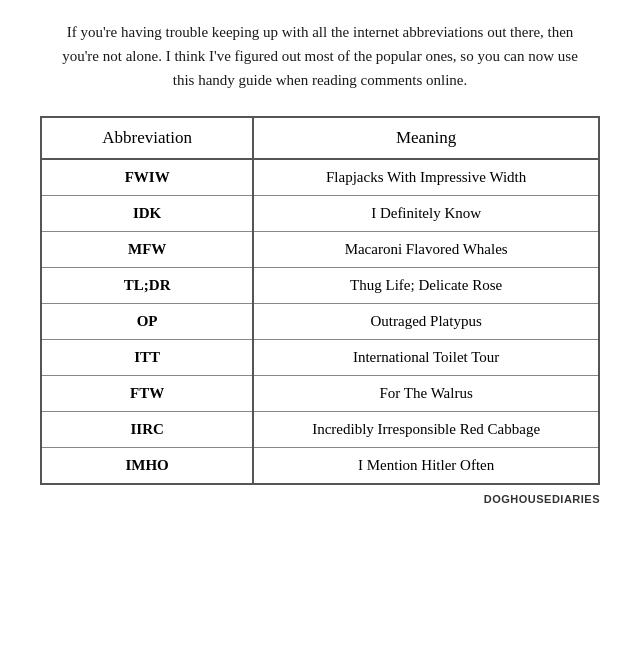 The height and width of the screenshot is (655, 640). I want to click on table-cell-abbr: ITT, so click(148, 358).